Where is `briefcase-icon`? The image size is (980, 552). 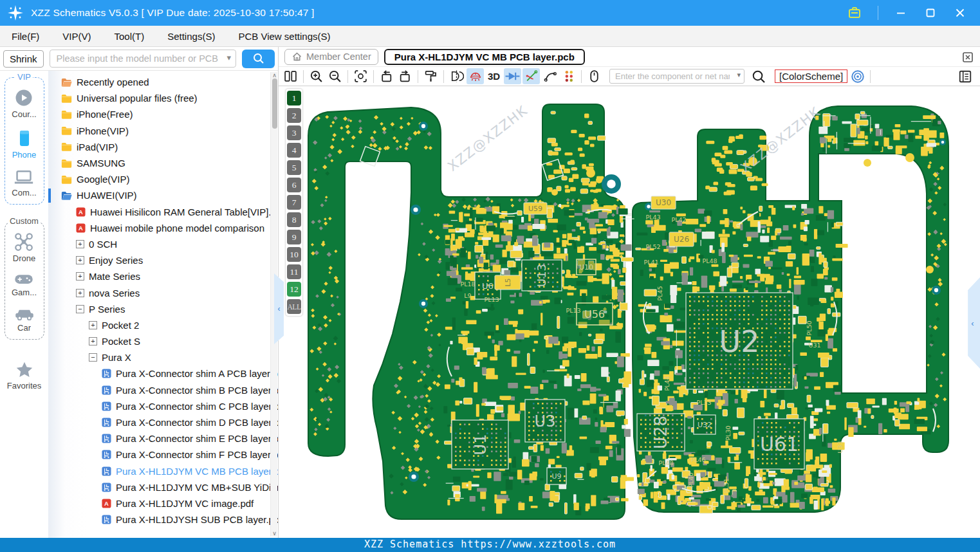
briefcase-icon is located at coordinates (855, 13).